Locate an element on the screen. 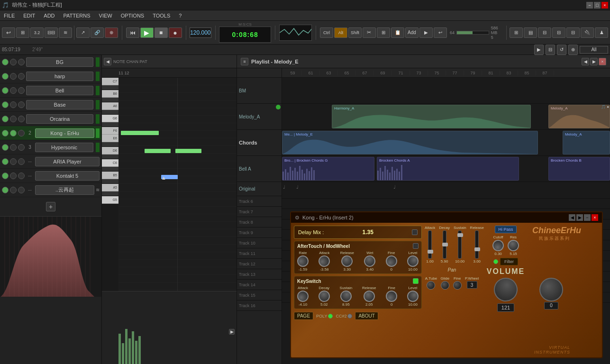 The width and height of the screenshot is (610, 364). view-btn-4: ⊟ is located at coordinates (559, 33).